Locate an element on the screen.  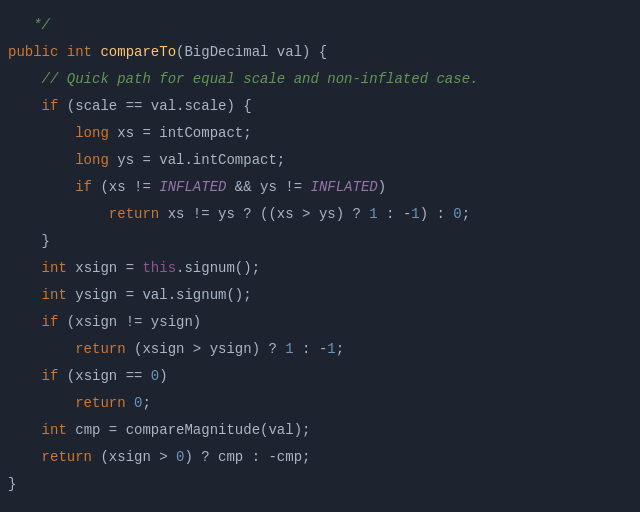
code-token: (xsign != ysign) is located at coordinates (130, 322).